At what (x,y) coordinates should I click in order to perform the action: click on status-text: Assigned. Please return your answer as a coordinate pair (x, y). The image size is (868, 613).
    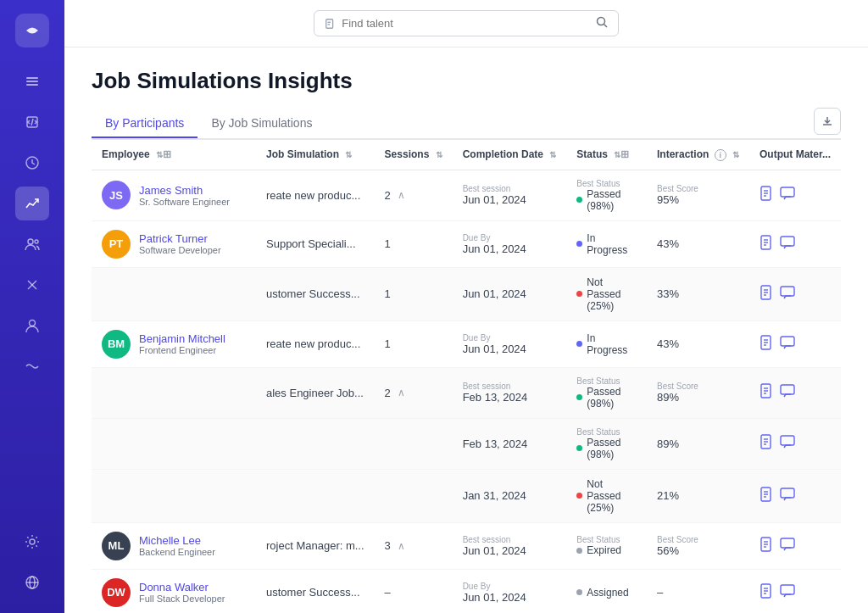
    Looking at the image, I should click on (607, 593).